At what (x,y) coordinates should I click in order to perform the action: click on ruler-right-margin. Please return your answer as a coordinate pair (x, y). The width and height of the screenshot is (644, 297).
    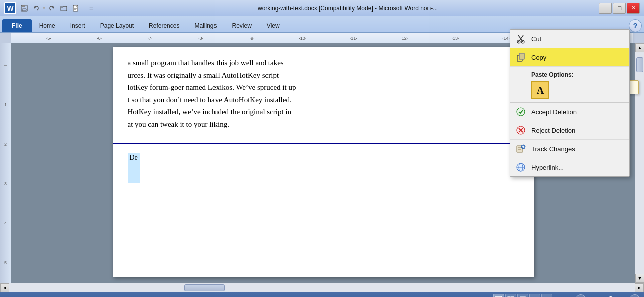
    Looking at the image, I should click on (638, 38).